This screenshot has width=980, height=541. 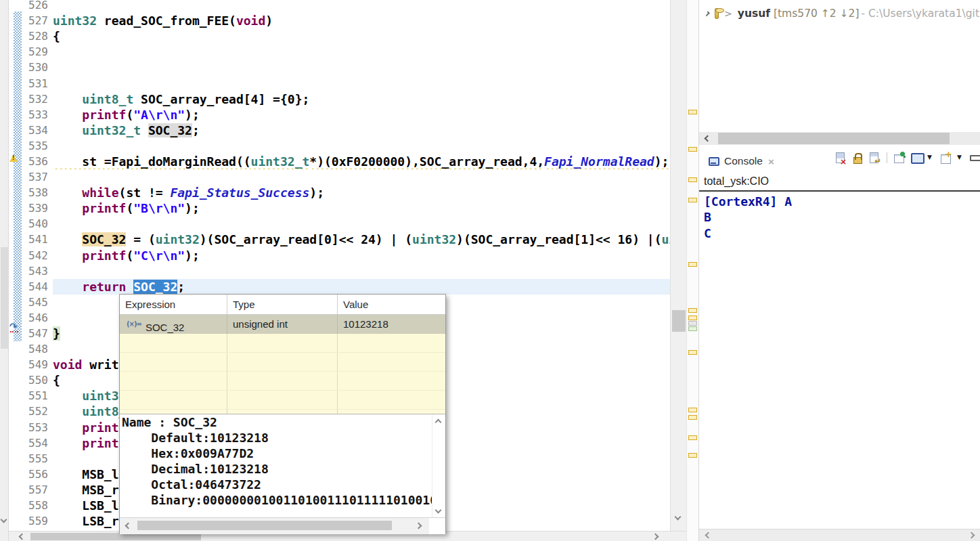 I want to click on code-line-528: 528{, so click(x=347, y=37).